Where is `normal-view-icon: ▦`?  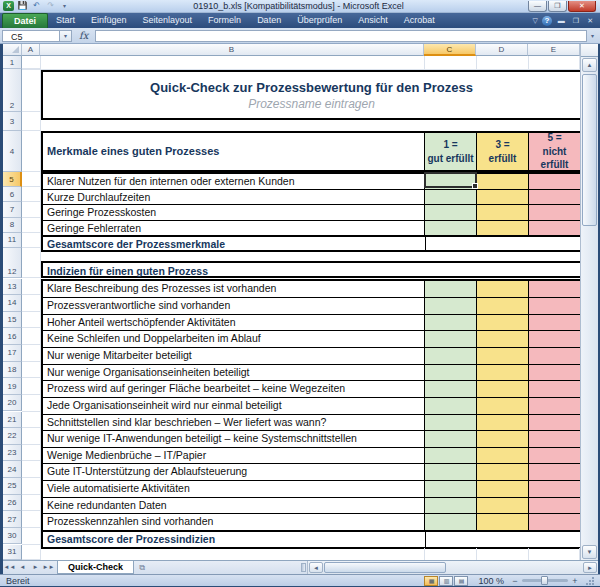 normal-view-icon: ▦ is located at coordinates (431, 581).